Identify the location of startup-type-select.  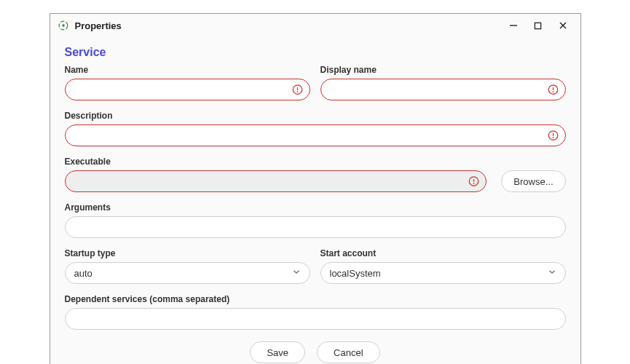
(188, 273).